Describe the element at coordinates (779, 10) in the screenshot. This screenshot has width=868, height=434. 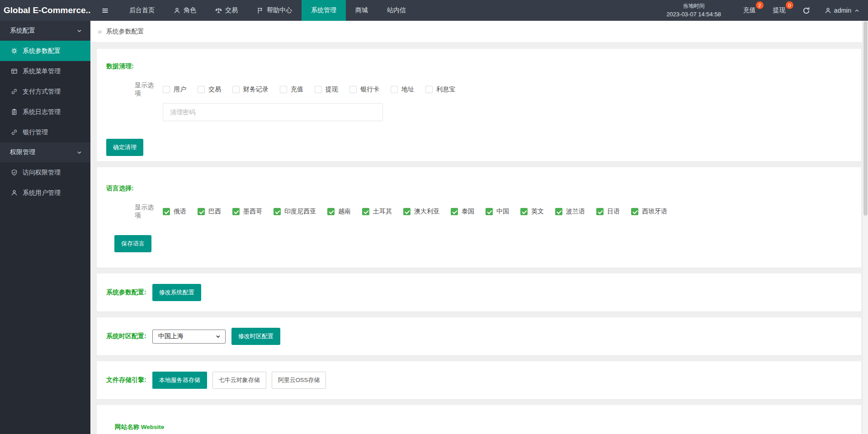
I see `withdraw-button: 提现 0` at that location.